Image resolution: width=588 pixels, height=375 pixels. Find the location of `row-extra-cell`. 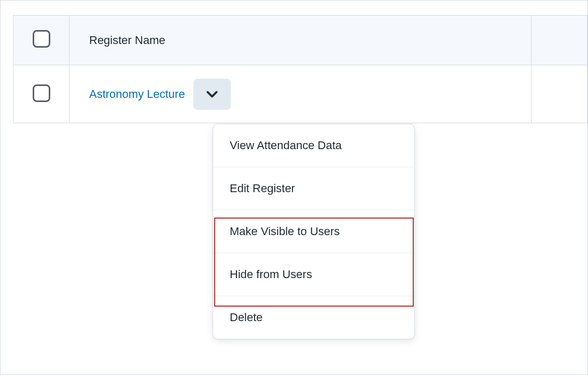

row-extra-cell is located at coordinates (559, 94).